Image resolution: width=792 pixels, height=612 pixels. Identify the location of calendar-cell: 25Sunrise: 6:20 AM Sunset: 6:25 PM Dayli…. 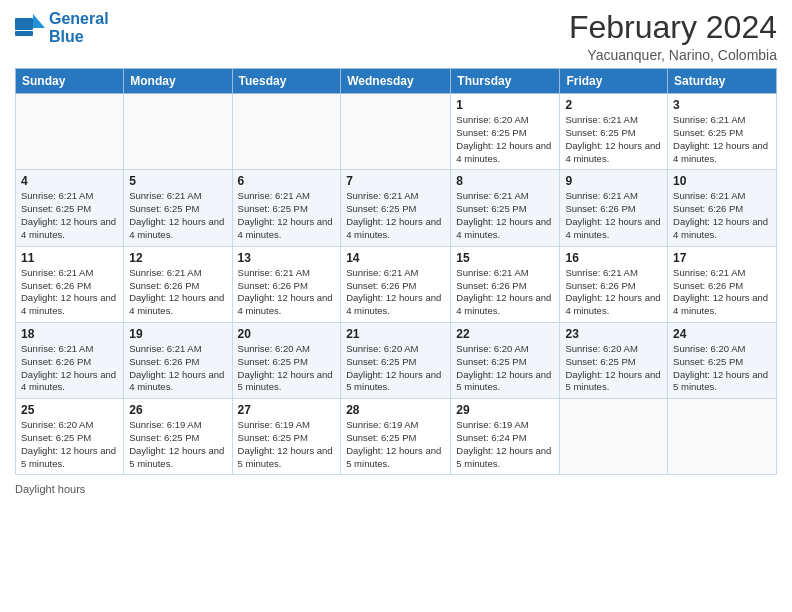
(70, 437).